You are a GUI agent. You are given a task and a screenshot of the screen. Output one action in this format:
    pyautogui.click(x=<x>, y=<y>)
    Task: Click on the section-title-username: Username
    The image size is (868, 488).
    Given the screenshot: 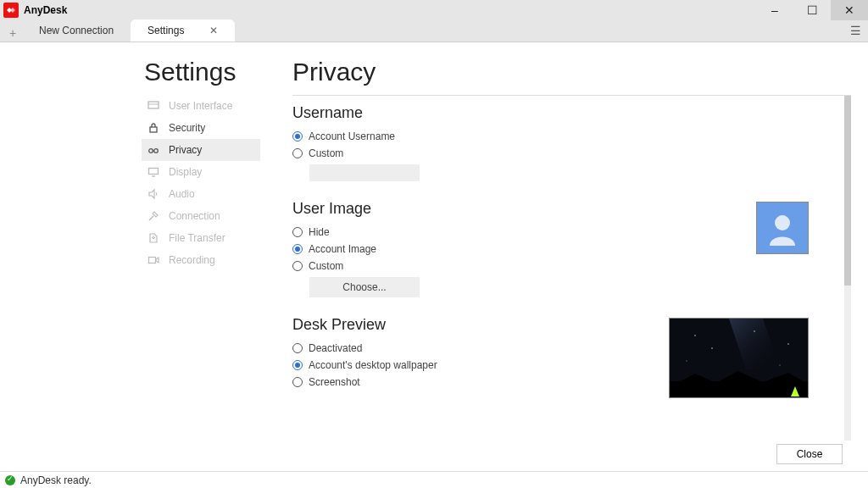 What is the action you would take?
    pyautogui.click(x=568, y=114)
    